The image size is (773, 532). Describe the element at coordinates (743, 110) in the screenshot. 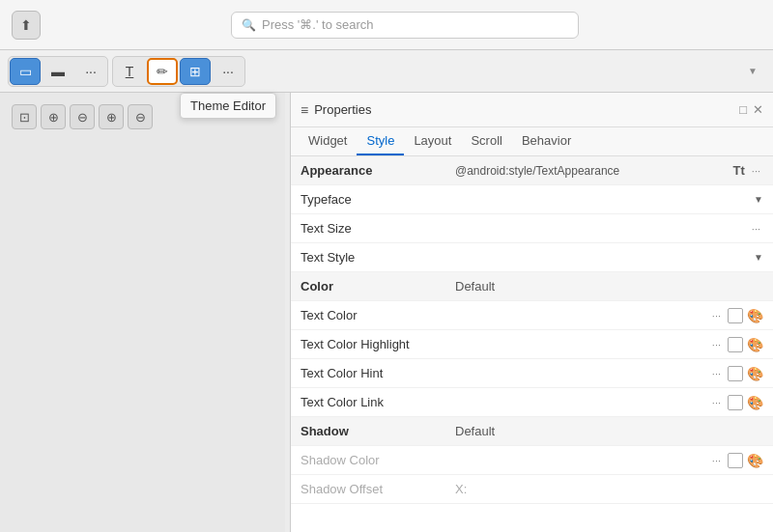

I see `minimize-icon: □` at that location.